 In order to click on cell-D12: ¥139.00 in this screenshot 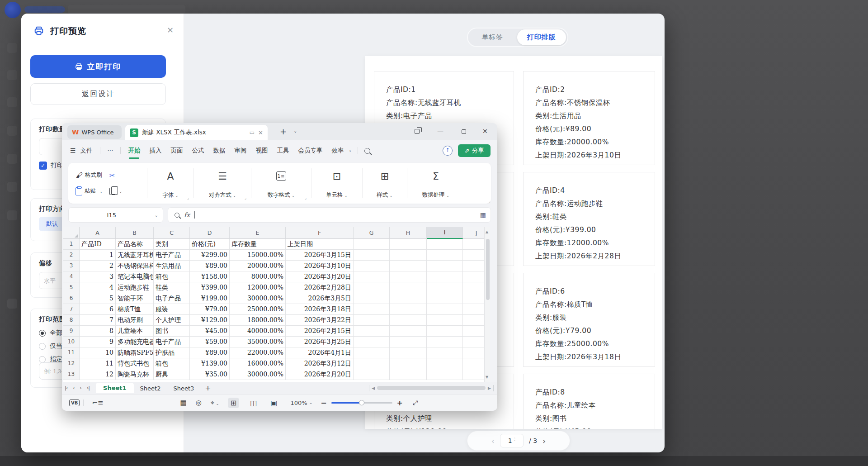, I will do `click(210, 364)`.